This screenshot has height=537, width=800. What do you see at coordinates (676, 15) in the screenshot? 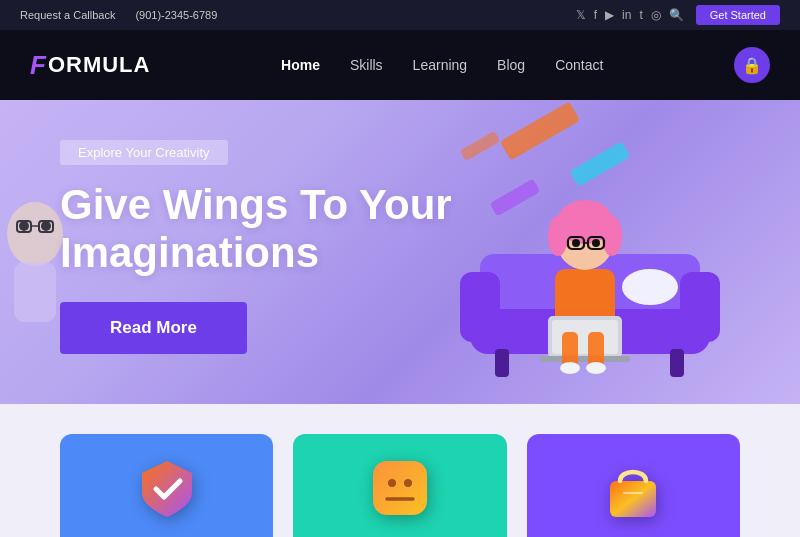
I see `search-icon: 🔍` at bounding box center [676, 15].